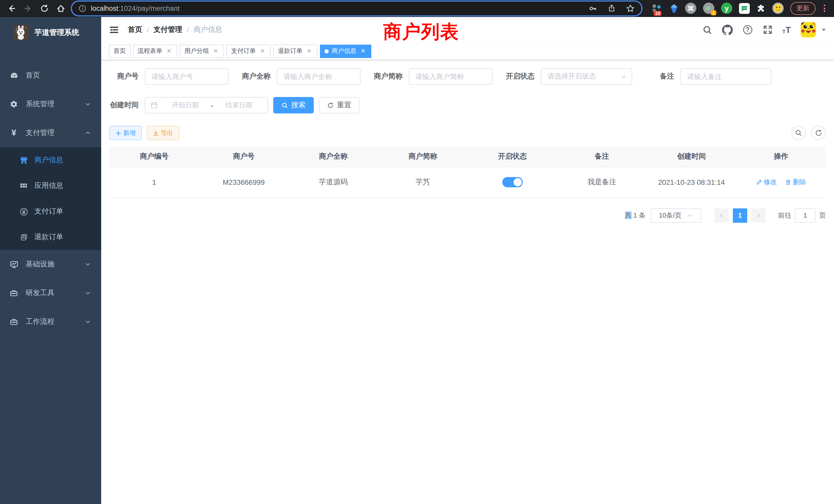 This screenshot has height=504, width=834. Describe the element at coordinates (602, 182) in the screenshot. I see `cell-remark: 我是备注` at that location.